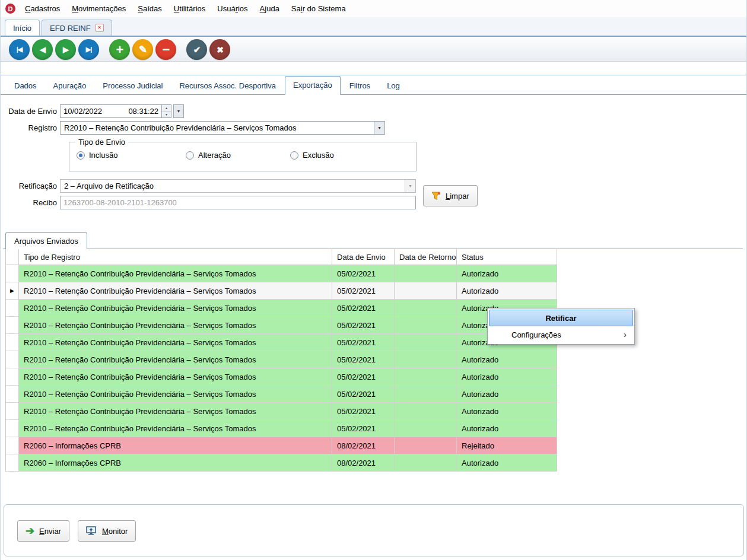 This screenshot has height=560, width=747. What do you see at coordinates (238, 203) in the screenshot?
I see `recibo-input` at bounding box center [238, 203].